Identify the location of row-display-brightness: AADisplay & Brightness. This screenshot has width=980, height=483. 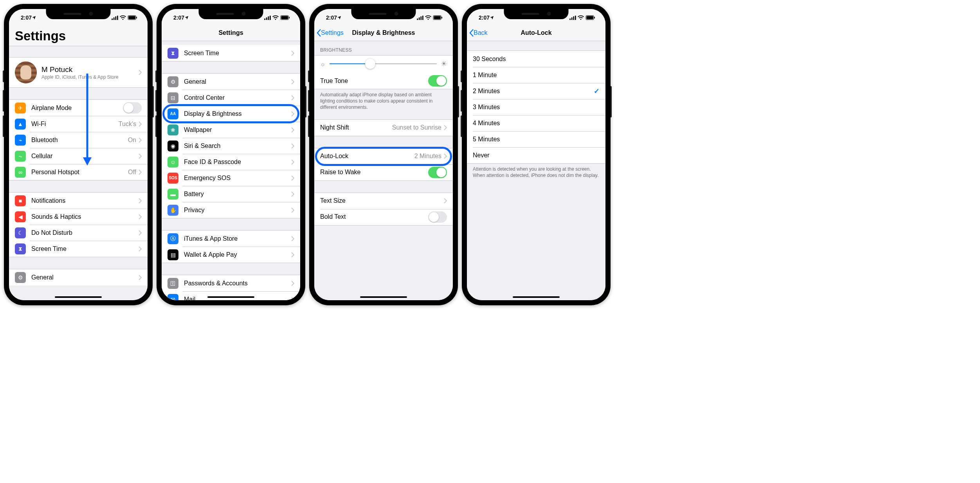
(231, 114).